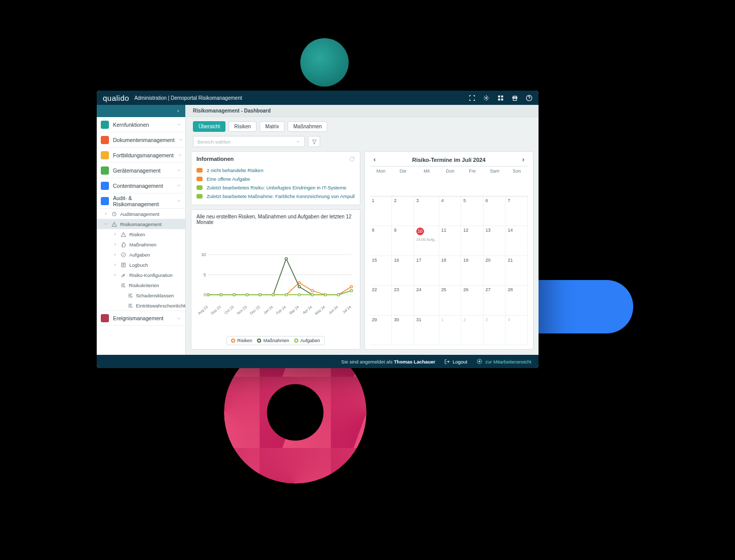 This screenshot has width=735, height=560. Describe the element at coordinates (450, 271) in the screenshot. I see `calendar-cell: 18` at that location.